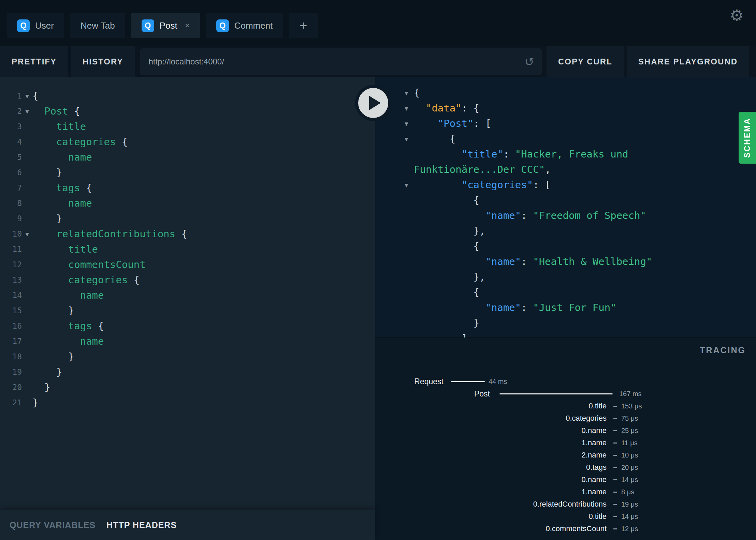  I want to click on code-text: "Post": [, so click(452, 123).